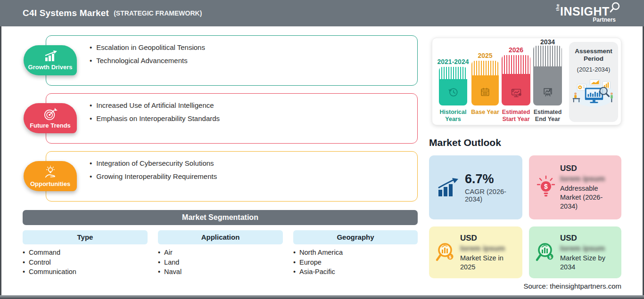  Describe the element at coordinates (232, 60) in the screenshot. I see `growth-drivers-box: Escalation in Geopolitical Tensions Tech…` at that location.